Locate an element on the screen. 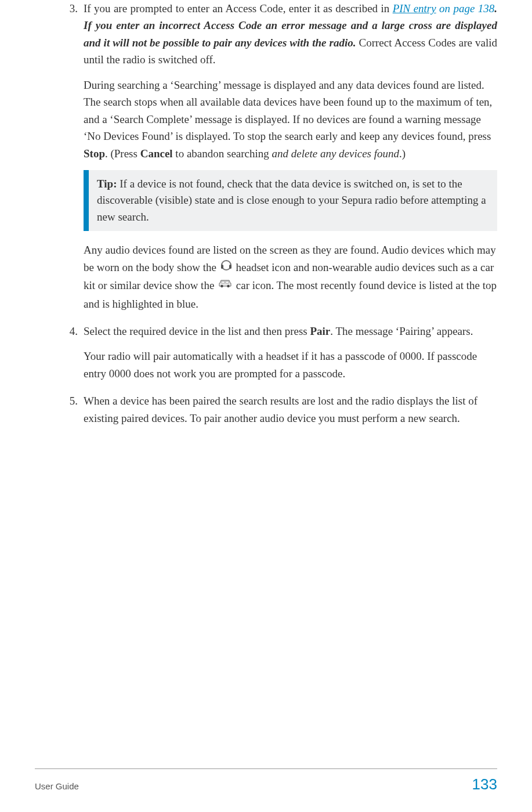 This screenshot has height=812, width=532. step-4-para-2: Your radio will pair automatically with … is located at coordinates (290, 365).